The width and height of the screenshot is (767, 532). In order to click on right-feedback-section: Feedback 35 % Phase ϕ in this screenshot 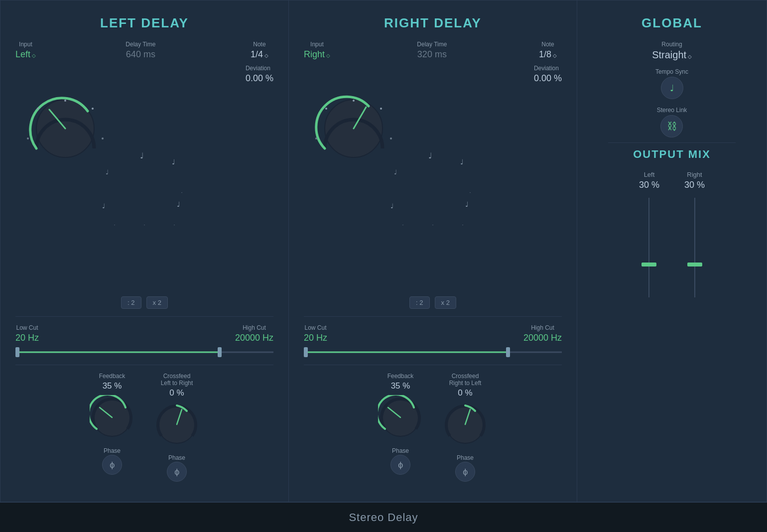, I will do `click(433, 427)`.